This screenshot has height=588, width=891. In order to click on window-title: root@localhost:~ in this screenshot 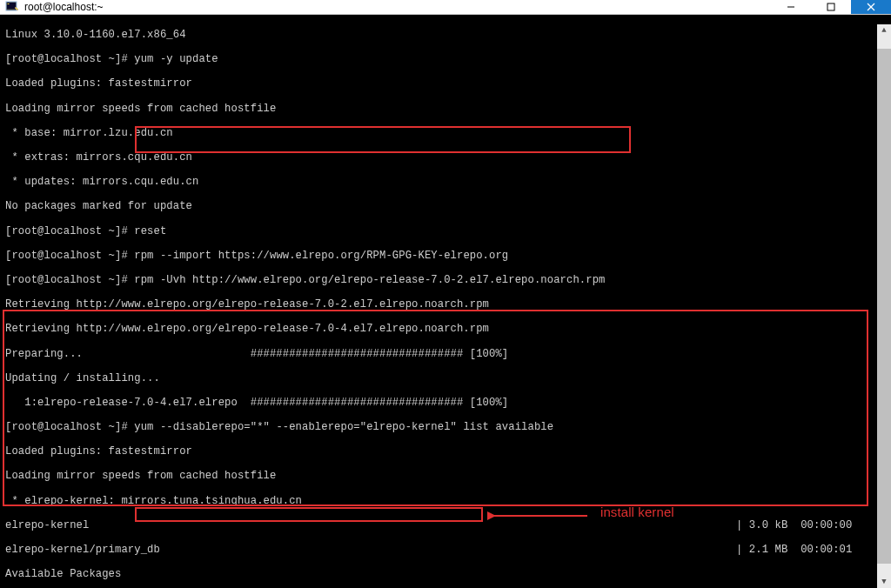, I will do `click(64, 7)`.